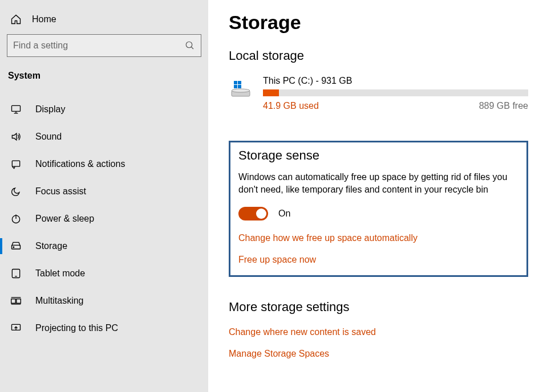 The width and height of the screenshot is (551, 392). What do you see at coordinates (190, 46) in the screenshot?
I see `search-icon` at bounding box center [190, 46].